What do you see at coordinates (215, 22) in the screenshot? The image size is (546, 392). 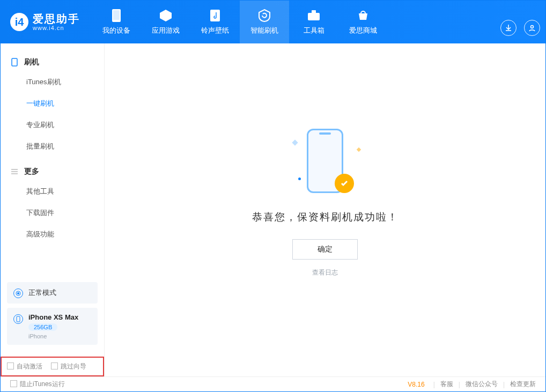 I see `nav-ringtones: 铃声壁纸` at bounding box center [215, 22].